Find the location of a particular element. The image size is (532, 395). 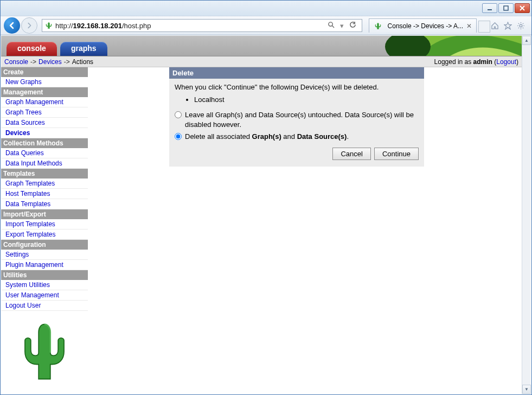

header-decor is located at coordinates (419, 46).